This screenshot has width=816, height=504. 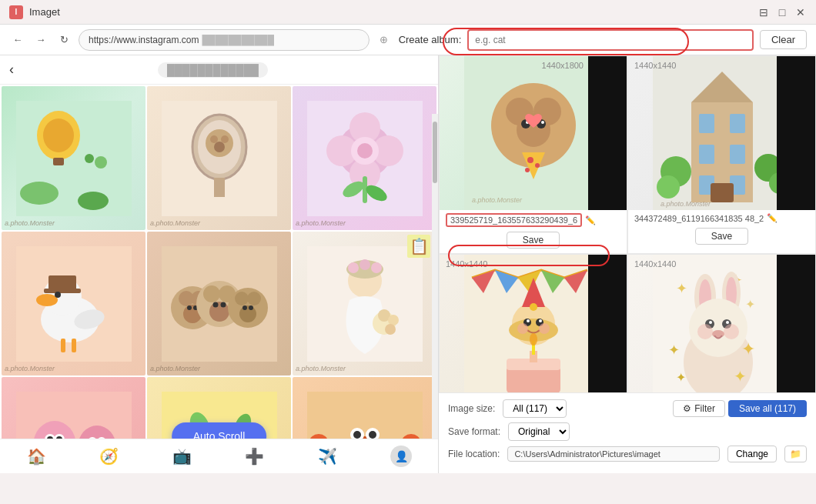 I want to click on title-bar: I Imaget ⊟ □ ✕, so click(x=408, y=12).